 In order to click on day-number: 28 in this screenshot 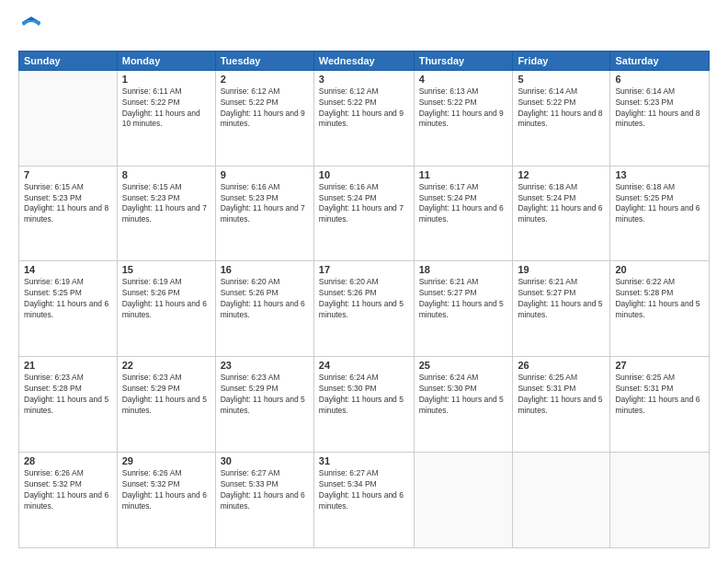, I will do `click(68, 461)`.